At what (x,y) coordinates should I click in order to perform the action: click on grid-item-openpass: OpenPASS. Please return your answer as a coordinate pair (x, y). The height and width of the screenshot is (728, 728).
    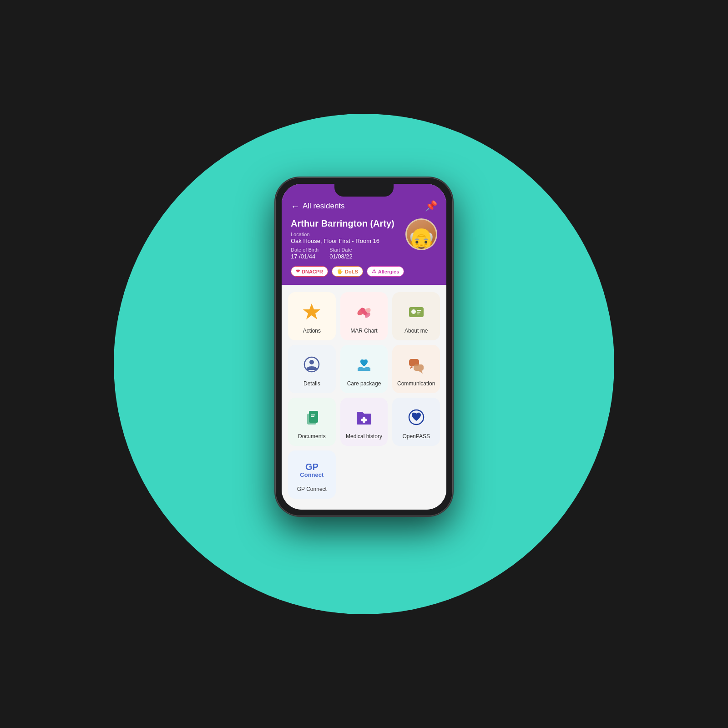
    Looking at the image, I should click on (416, 422).